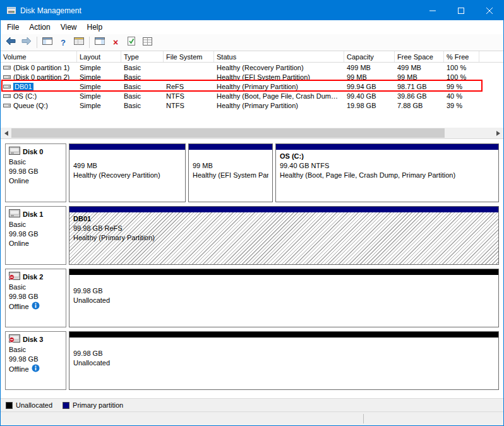  What do you see at coordinates (252, 235) in the screenshot?
I see `disk-row-1: Disk 1 Basic 99.98 GB Online DB01 99.98 …` at bounding box center [252, 235].